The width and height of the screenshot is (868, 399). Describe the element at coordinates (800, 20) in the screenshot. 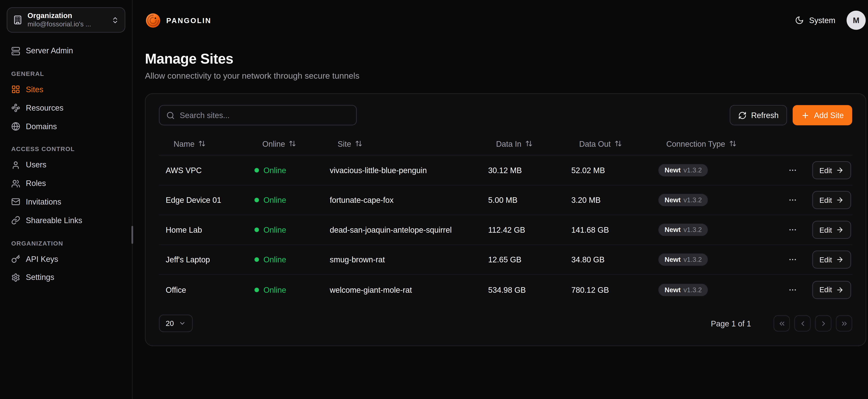

I see `moon-icon` at that location.